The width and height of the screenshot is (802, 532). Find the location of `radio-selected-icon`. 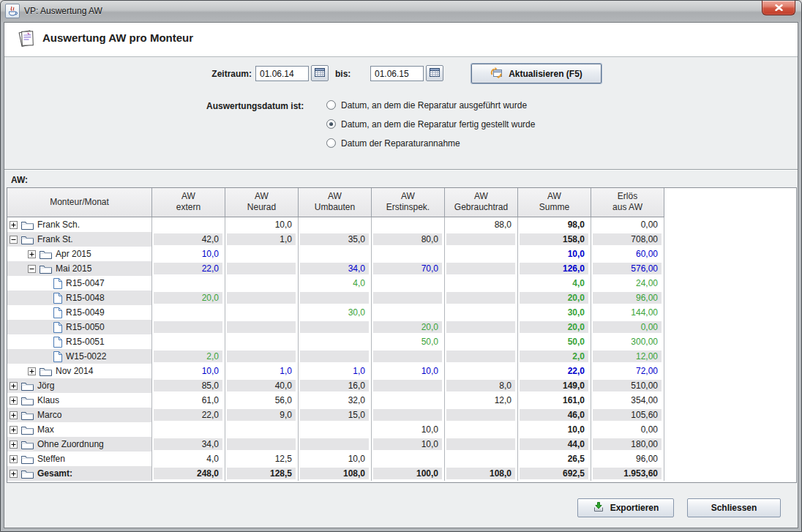

radio-selected-icon is located at coordinates (331, 124).